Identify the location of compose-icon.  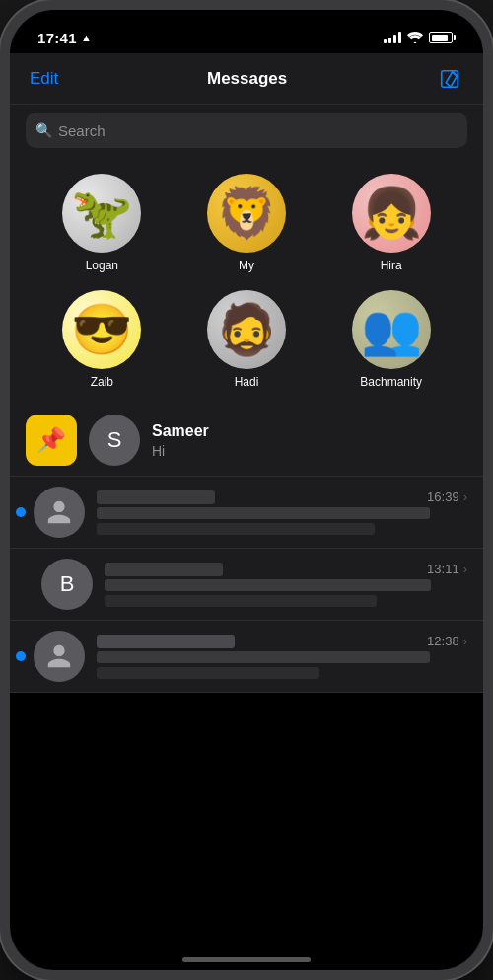
(450, 79).